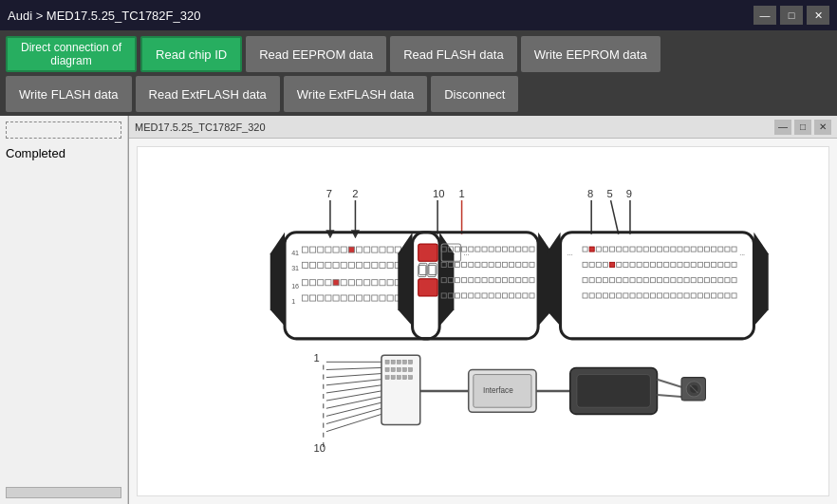 The height and width of the screenshot is (504, 837). I want to click on toolbar-row-1: Direct connection ofdiagram Read chip ID…, so click(418, 54).